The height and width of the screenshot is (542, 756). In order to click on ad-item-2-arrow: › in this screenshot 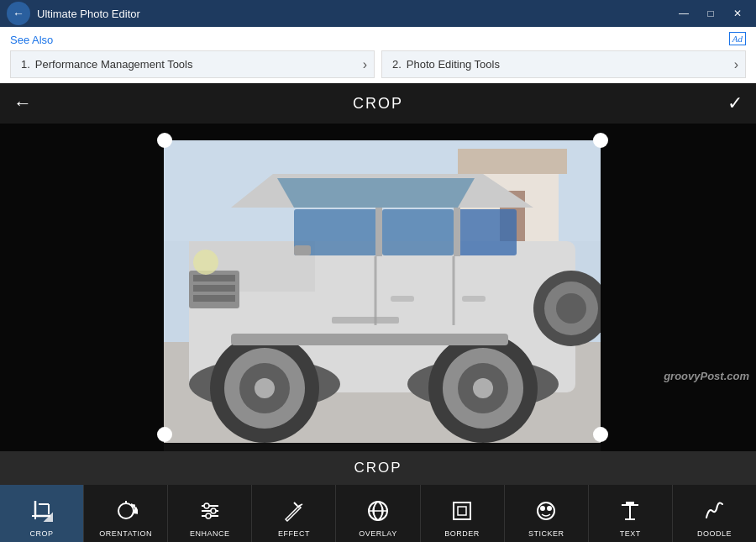, I will do `click(736, 65)`.